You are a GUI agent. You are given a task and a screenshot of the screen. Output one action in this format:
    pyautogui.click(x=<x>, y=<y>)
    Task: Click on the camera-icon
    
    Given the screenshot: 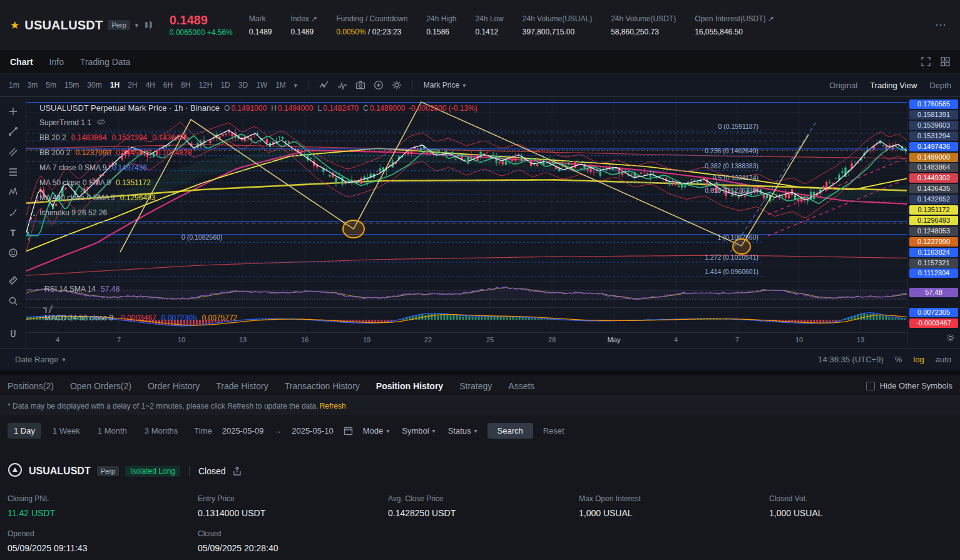 What is the action you would take?
    pyautogui.click(x=360, y=85)
    